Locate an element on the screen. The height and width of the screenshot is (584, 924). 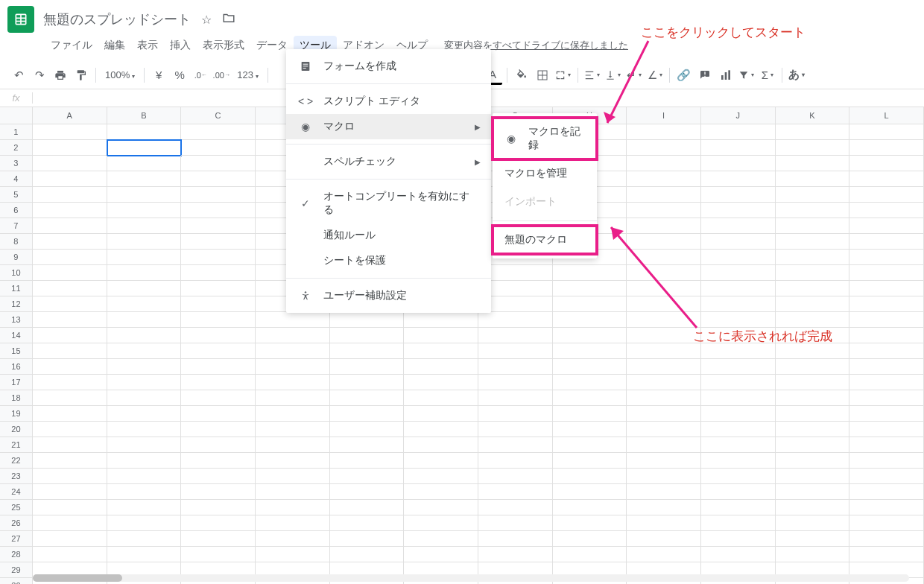
menu-macro: ◉ マクロ ▶ is located at coordinates (389, 127).